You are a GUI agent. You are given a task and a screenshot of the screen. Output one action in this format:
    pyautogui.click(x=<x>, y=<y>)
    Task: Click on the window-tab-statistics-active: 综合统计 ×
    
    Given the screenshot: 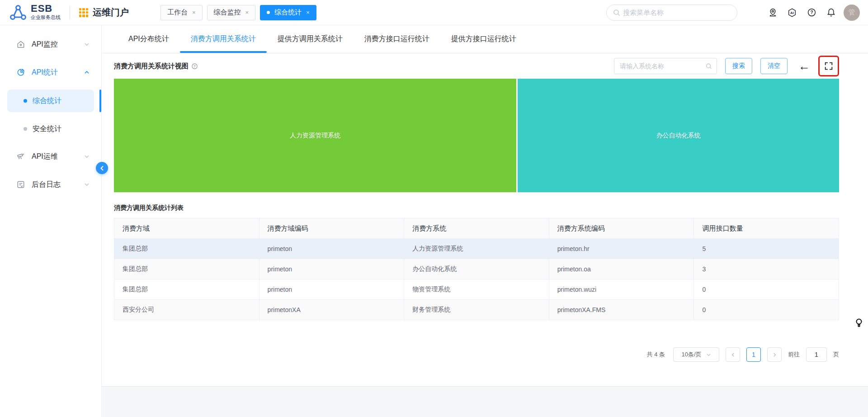 What is the action you would take?
    pyautogui.click(x=288, y=13)
    